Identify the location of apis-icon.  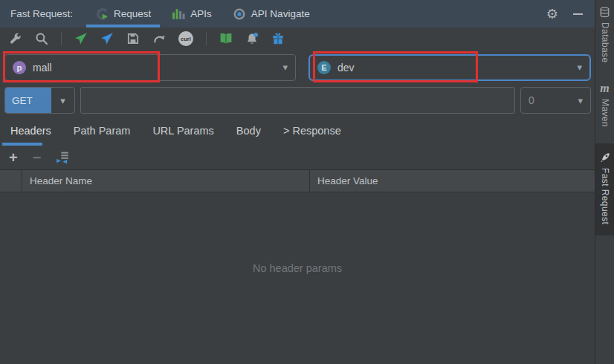
(178, 14).